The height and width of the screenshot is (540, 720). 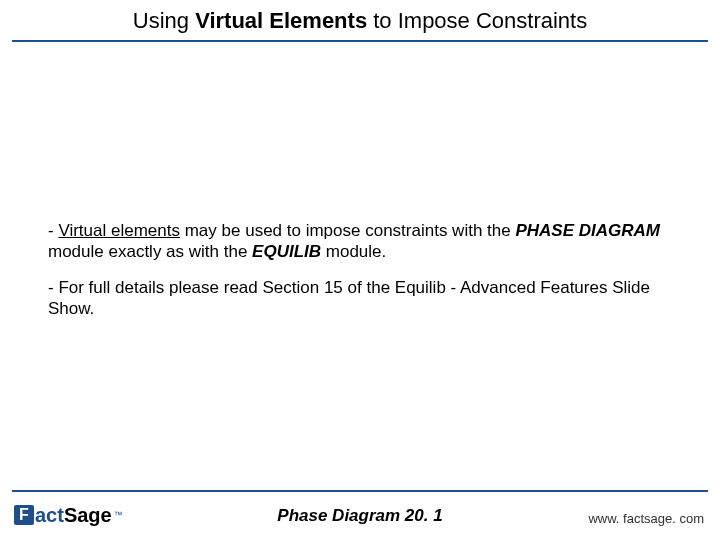 What do you see at coordinates (360, 491) in the screenshot?
I see `footer-divider` at bounding box center [360, 491].